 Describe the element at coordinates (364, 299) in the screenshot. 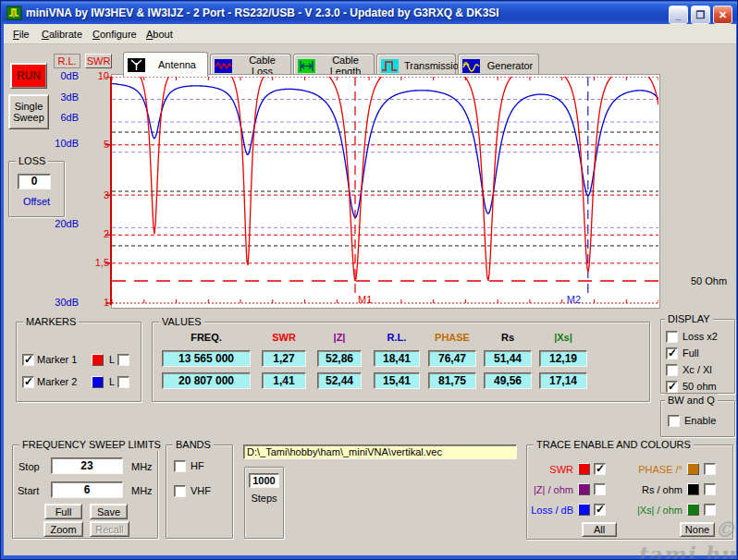

I see `marker-m1-label: M1` at that location.